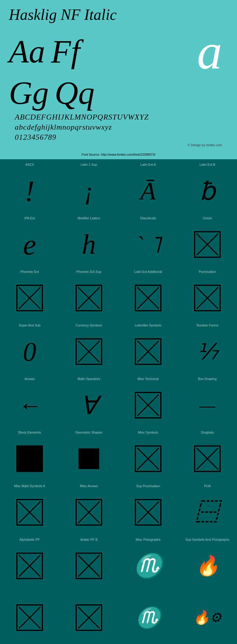 This screenshot has height=644, width=237. Describe the element at coordinates (118, 51) in the screenshot. I see `sample-letters-row1: Aa Ff a` at that location.